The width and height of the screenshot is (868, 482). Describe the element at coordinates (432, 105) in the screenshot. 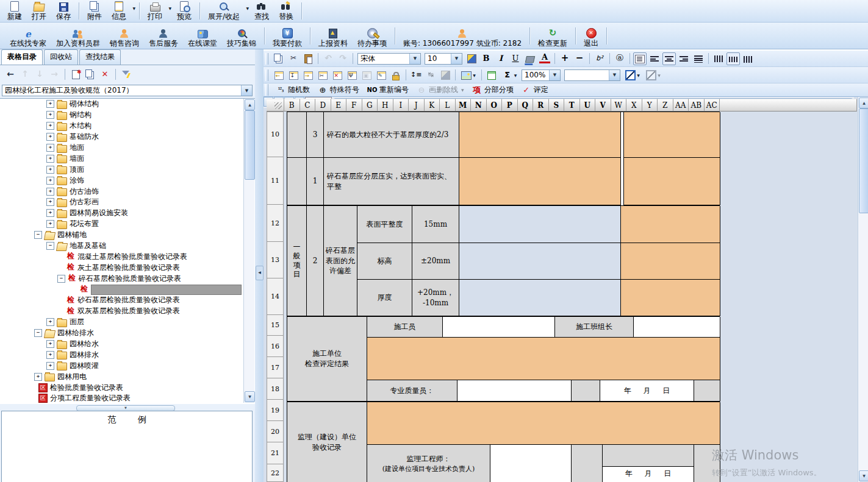

I see `column-header-K: K` at that location.